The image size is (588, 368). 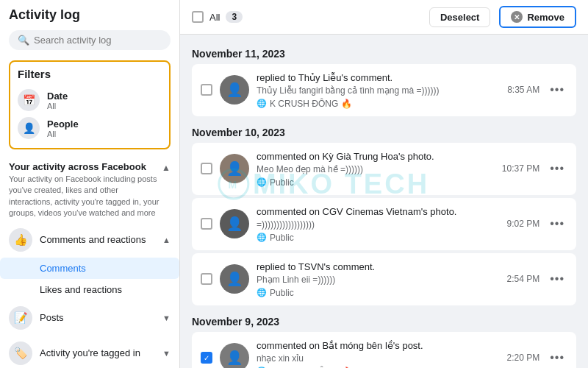 What do you see at coordinates (90, 128) in the screenshot?
I see `filter-people: 👤 People All` at bounding box center [90, 128].